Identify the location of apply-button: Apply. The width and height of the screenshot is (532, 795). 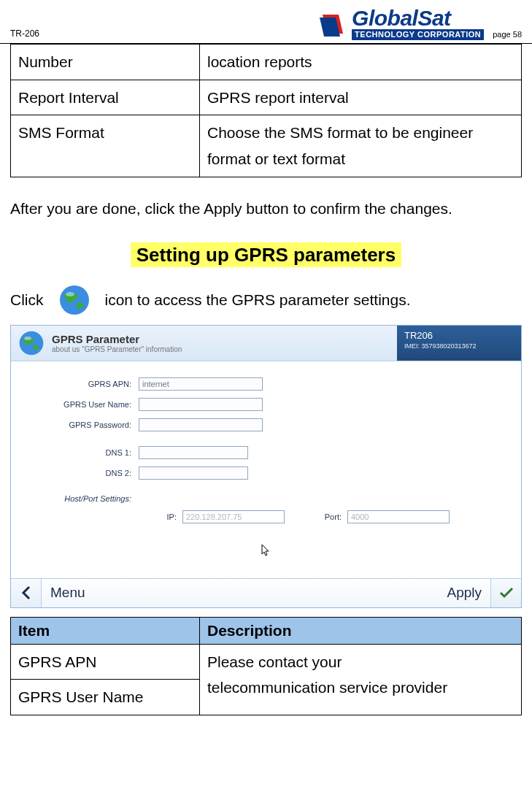
(464, 593).